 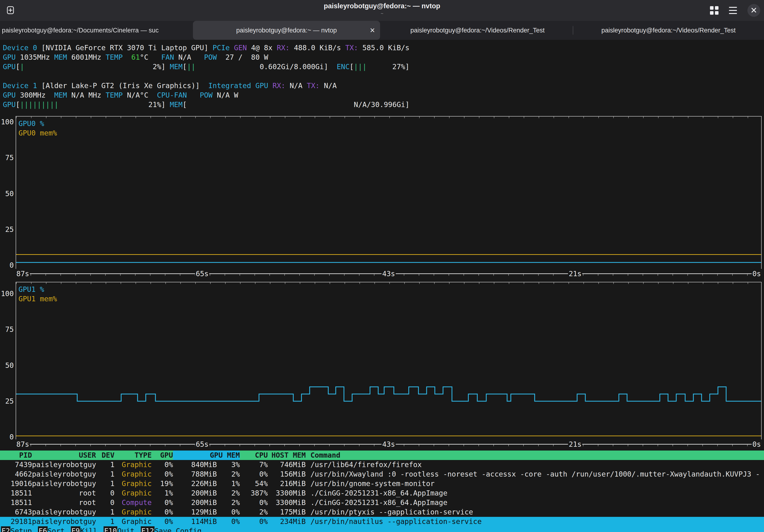 I want to click on column-header-user: USER, so click(x=64, y=455).